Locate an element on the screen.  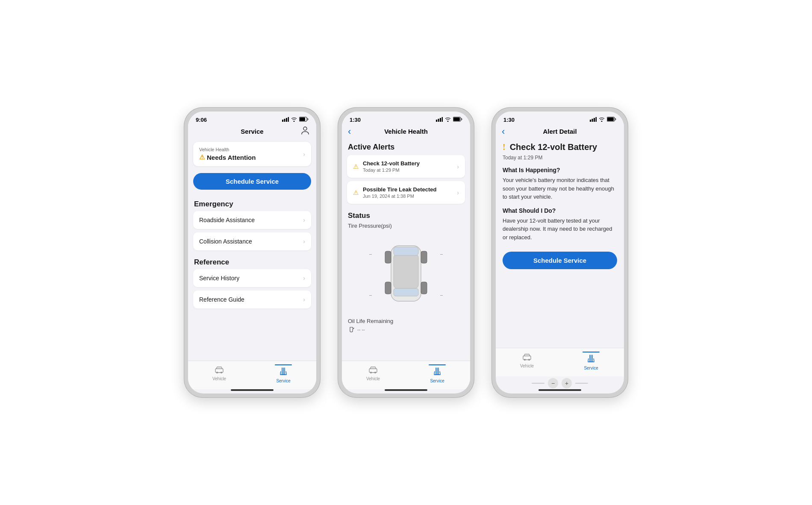
service-history-text: Service History is located at coordinates (219, 278).